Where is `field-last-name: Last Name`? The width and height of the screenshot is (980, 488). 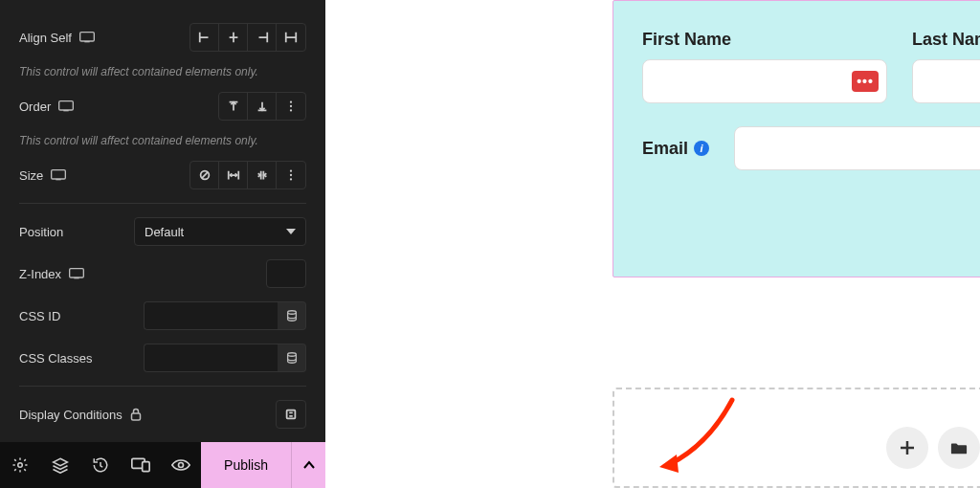
field-last-name: Last Name is located at coordinates (946, 67).